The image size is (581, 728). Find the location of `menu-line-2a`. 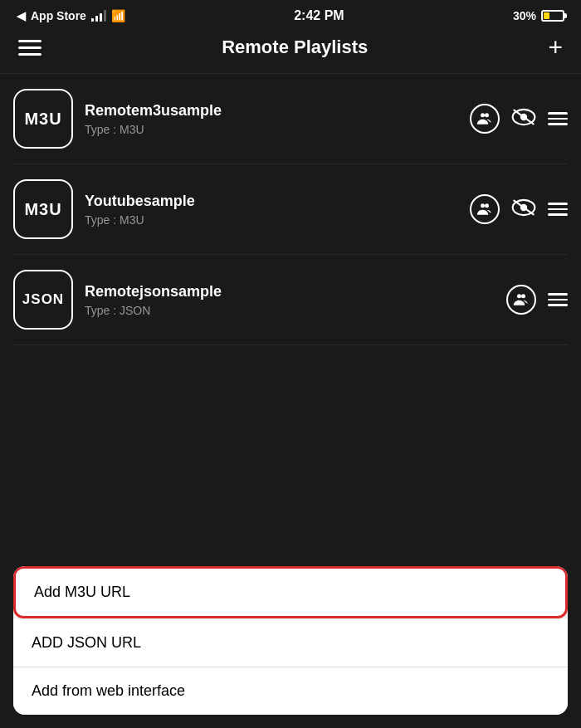

menu-line-2a is located at coordinates (558, 204).